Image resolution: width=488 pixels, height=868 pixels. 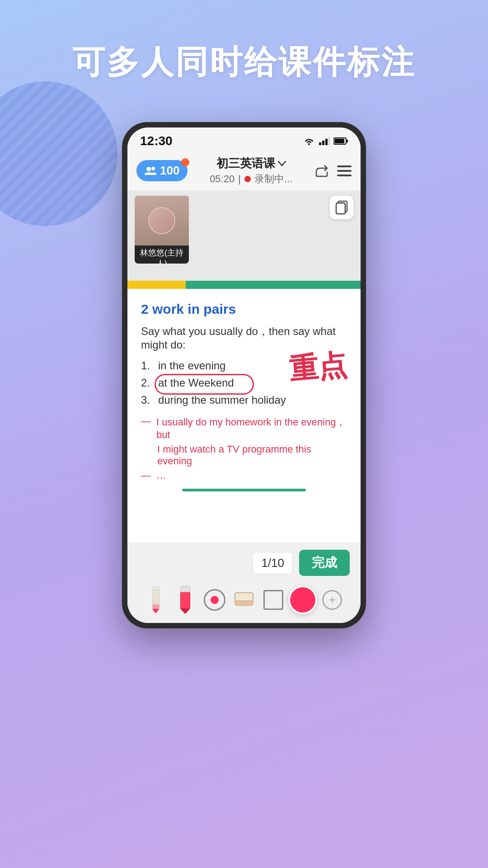 What do you see at coordinates (162, 171) in the screenshot?
I see `user-count-badge: 100` at bounding box center [162, 171].